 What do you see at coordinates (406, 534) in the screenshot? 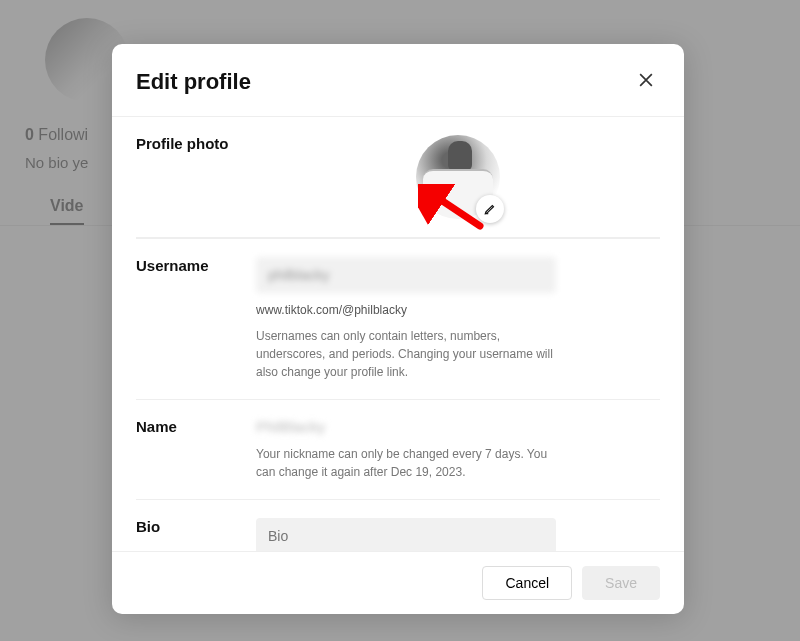
I see `bio-textarea` at bounding box center [406, 534].